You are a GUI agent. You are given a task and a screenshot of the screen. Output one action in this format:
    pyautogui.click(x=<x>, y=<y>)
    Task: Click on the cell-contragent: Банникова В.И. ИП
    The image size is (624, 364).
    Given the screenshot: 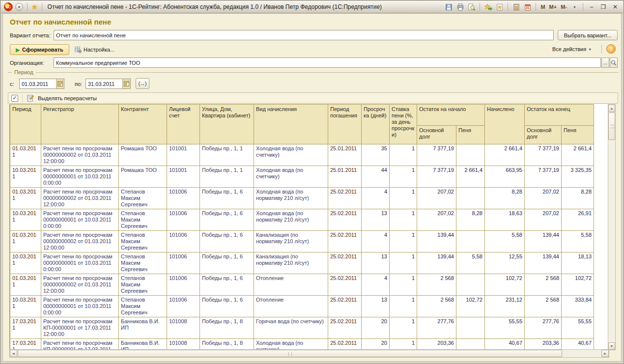 What is the action you would take?
    pyautogui.click(x=143, y=328)
    